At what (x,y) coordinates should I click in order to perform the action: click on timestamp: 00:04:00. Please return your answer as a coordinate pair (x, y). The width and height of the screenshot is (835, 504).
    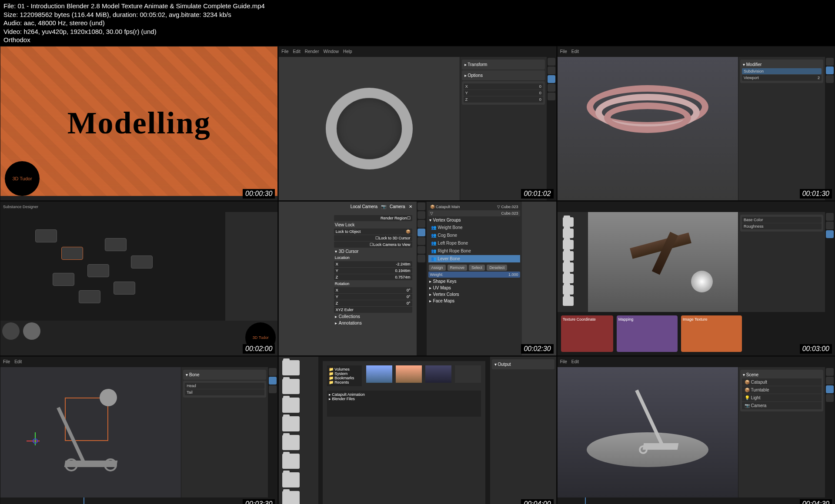
    Looking at the image, I should click on (537, 502).